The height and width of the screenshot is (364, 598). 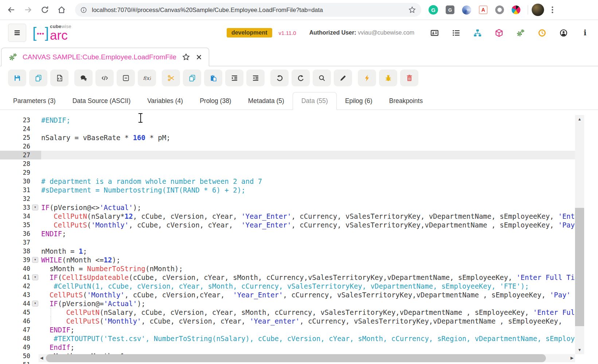 What do you see at coordinates (579, 267) in the screenshot?
I see `vertical-scrollbar-thumb` at bounding box center [579, 267].